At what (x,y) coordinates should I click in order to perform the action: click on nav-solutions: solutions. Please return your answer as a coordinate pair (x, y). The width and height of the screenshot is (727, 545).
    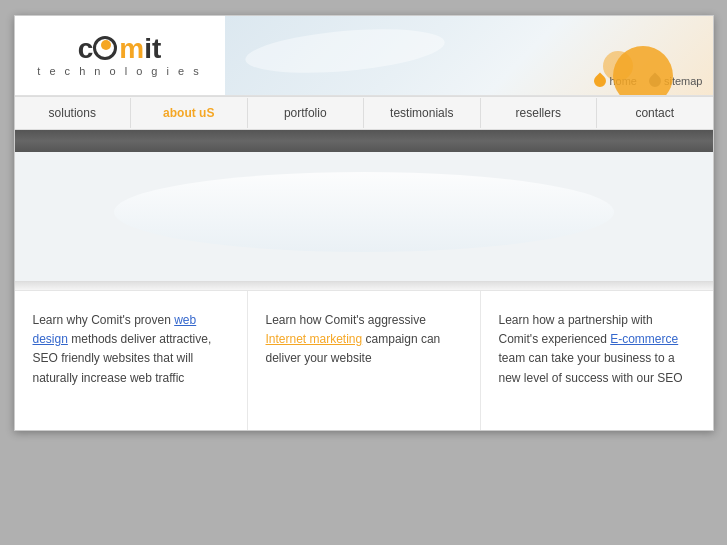
    Looking at the image, I should click on (74, 113).